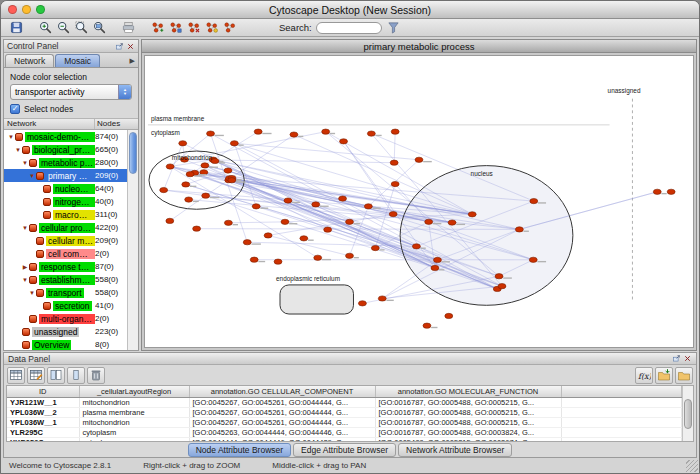 The height and width of the screenshot is (474, 700). I want to click on tree-row-primary-metab-: ▼primary metab...209(0), so click(66, 176).